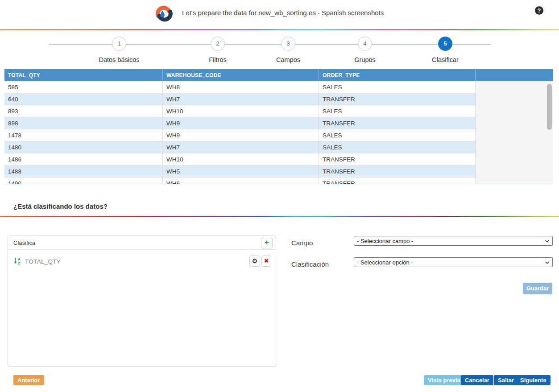 Image resolution: width=559 pixels, height=392 pixels. What do you see at coordinates (385, 241) in the screenshot?
I see `campo-select-value: - Seleccionar campo -` at bounding box center [385, 241].